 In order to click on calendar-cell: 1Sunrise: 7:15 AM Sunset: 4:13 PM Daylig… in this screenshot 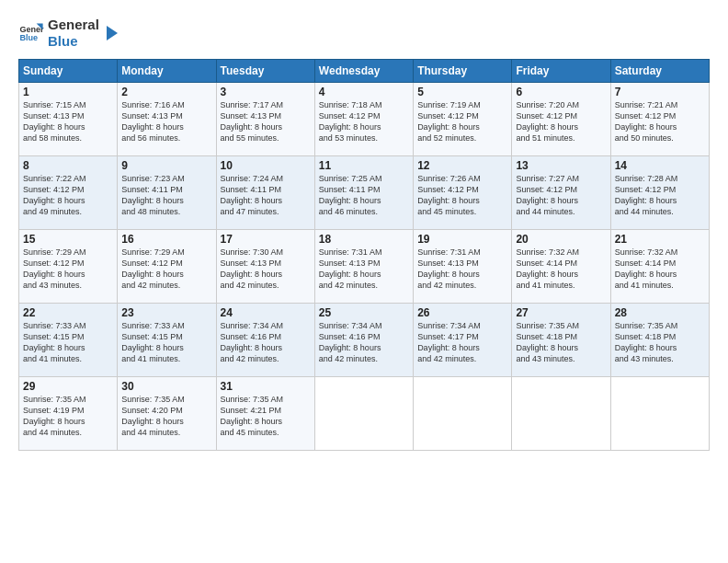, I will do `click(68, 120)`.